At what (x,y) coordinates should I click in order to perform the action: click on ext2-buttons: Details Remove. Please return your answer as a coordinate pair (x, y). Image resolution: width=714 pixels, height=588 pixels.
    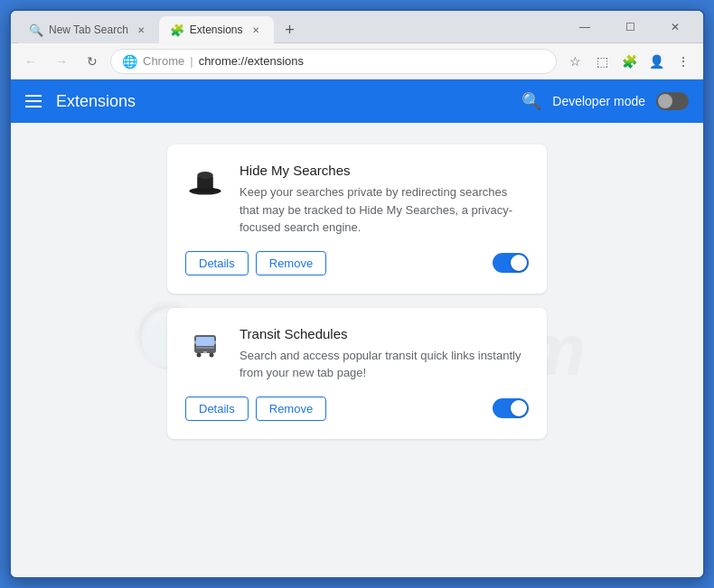
    Looking at the image, I should click on (256, 408).